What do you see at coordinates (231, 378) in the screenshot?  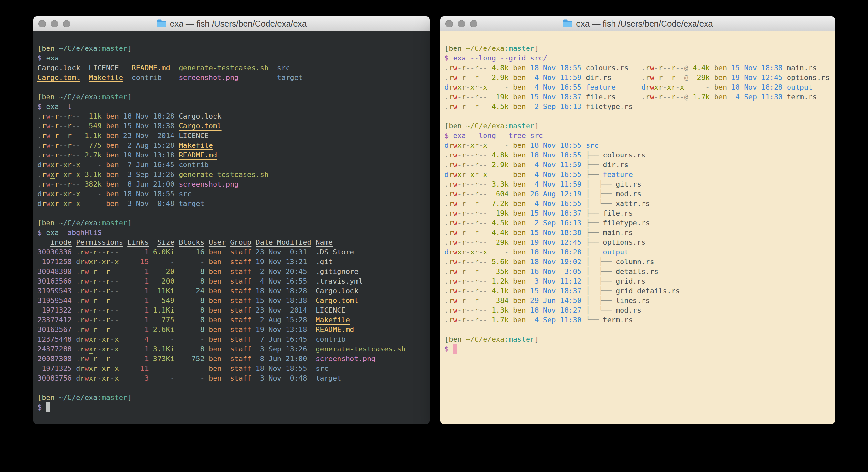 I see `terminal-line: 30083756 drwxr-xr-x 3 - - ben staff 3 No…` at bounding box center [231, 378].